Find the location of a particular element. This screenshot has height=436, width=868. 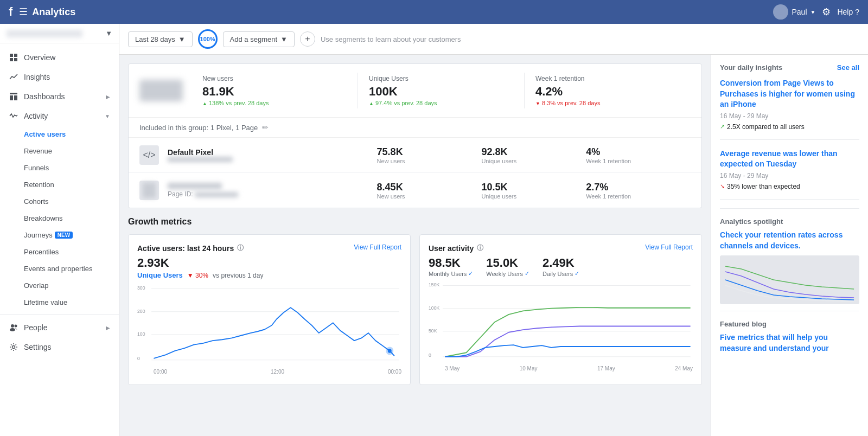

sidebar-item-activity: Activity ▼ is located at coordinates (60, 116).